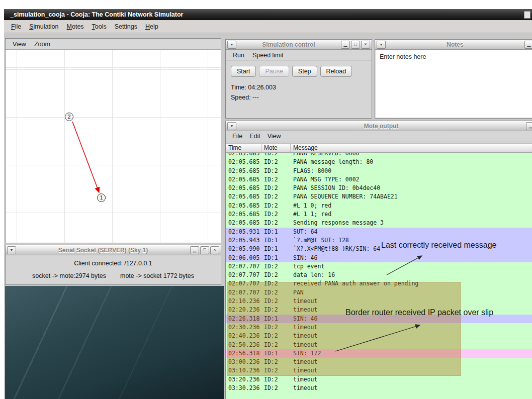  Describe the element at coordinates (102, 198) in the screenshot. I see `mote-1: 1` at that location.